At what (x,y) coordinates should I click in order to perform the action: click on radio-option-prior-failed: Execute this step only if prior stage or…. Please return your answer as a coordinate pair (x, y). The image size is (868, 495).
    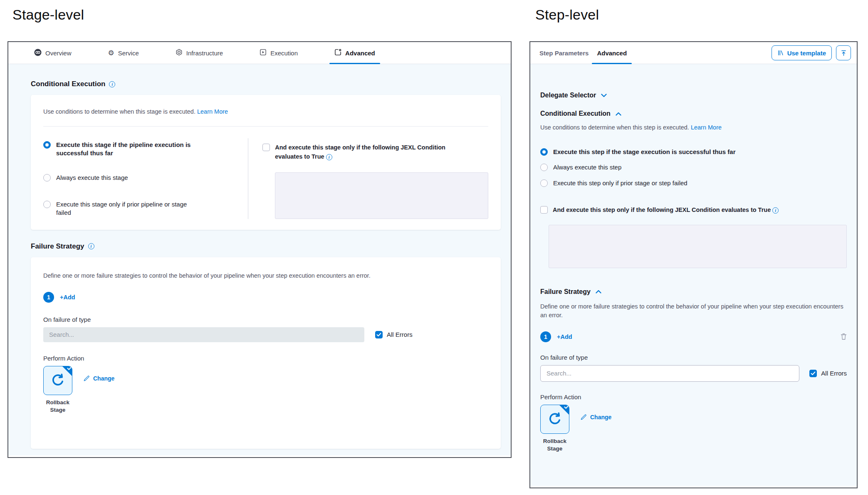
    Looking at the image, I should click on (694, 183).